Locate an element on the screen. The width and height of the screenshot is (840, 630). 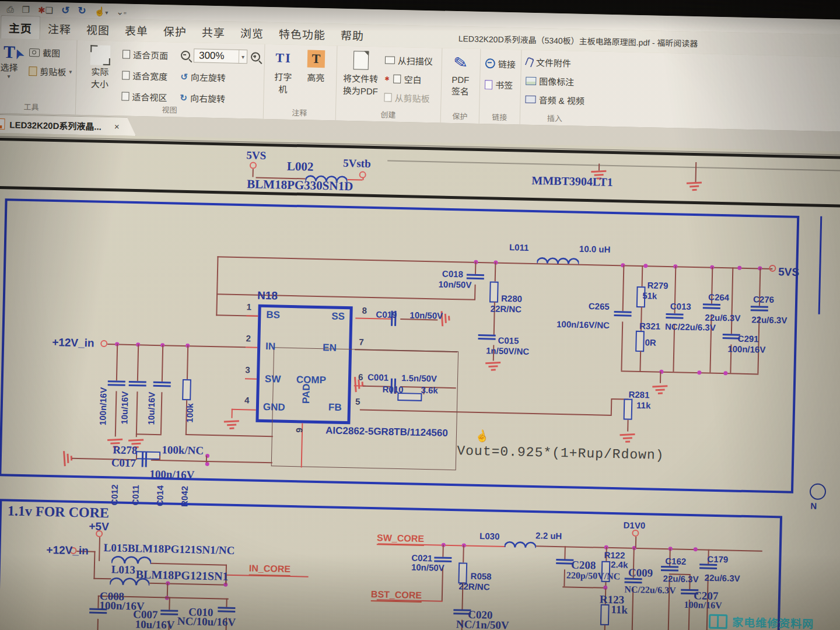
file-attachment-button: 文件附件 is located at coordinates (548, 63).